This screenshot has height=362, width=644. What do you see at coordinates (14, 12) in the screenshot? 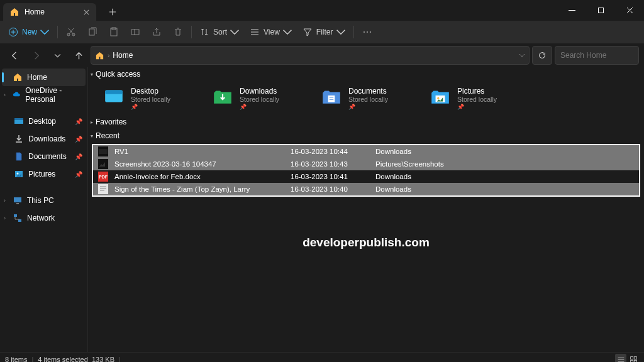
I see `home-icon` at bounding box center [14, 12].